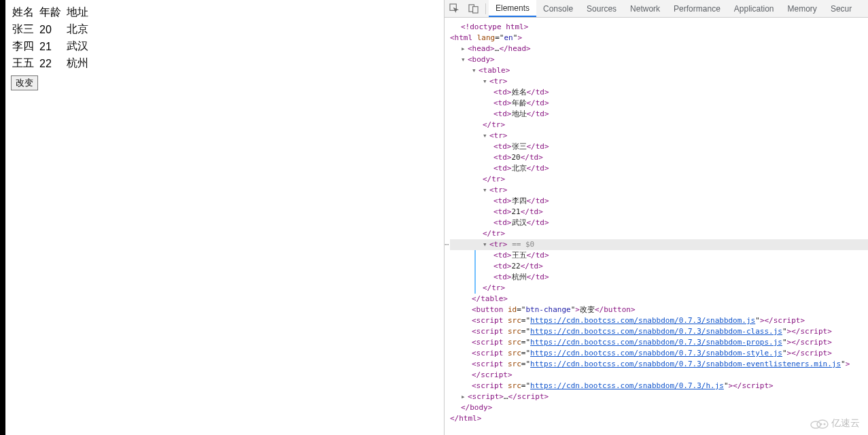 The width and height of the screenshot is (868, 435). I want to click on dom-html-open: <html lang="en">, so click(659, 38).